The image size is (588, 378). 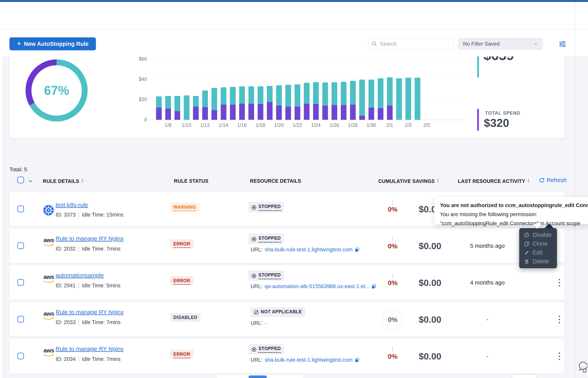 What do you see at coordinates (527, 235) in the screenshot?
I see `disable-icon` at bounding box center [527, 235].